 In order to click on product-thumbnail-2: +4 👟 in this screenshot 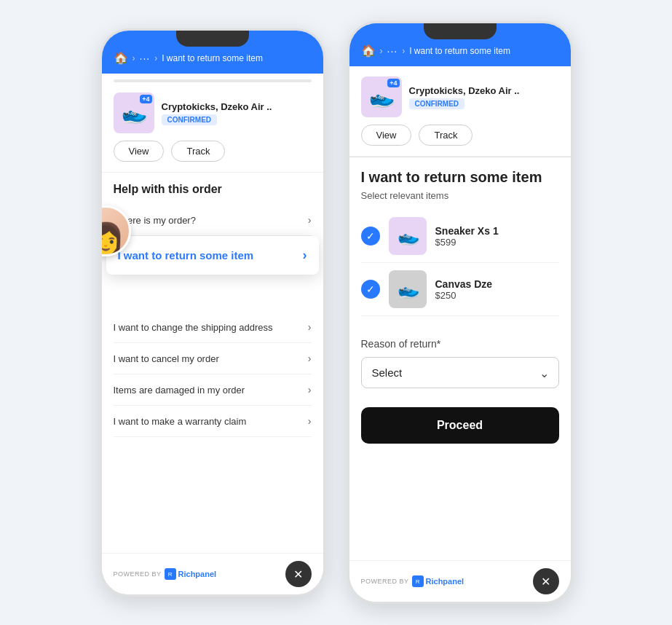, I will do `click(382, 97)`.